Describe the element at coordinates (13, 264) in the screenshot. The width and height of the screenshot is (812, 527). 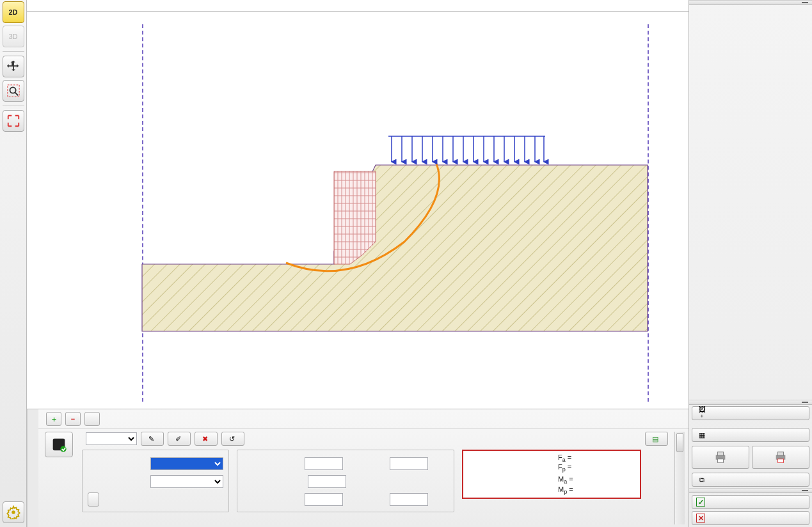
I see `view-toolbar: 2D 3D` at that location.